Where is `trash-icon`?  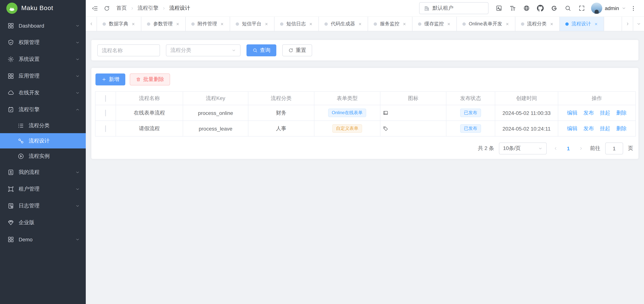 trash-icon is located at coordinates (138, 80).